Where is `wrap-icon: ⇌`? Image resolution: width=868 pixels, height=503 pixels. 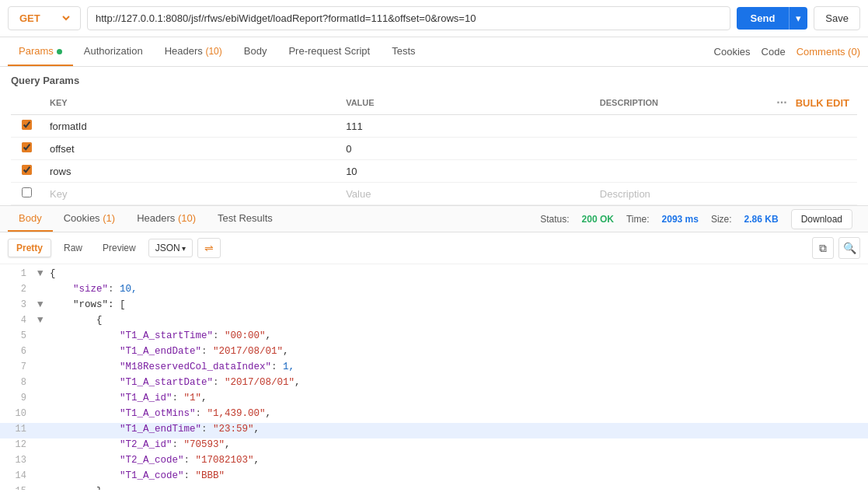
wrap-icon: ⇌ is located at coordinates (209, 248).